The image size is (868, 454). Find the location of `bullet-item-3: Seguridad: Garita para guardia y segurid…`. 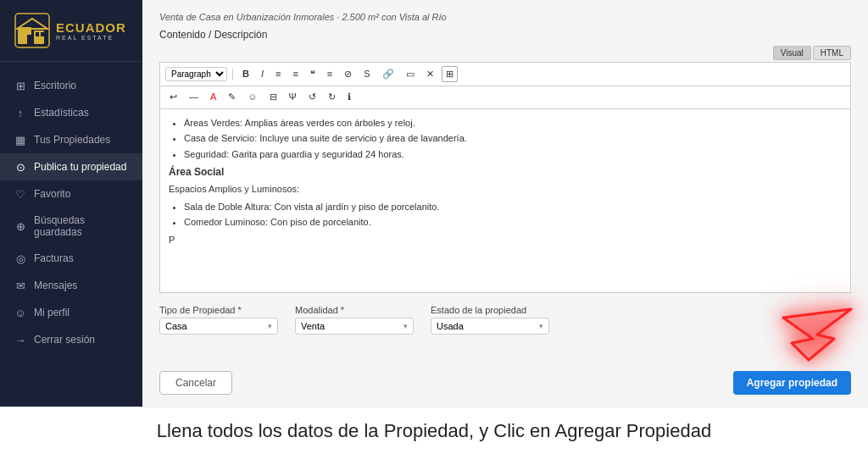

bullet-item-3: Seguridad: Garita para guardia y segurid… is located at coordinates (513, 154).